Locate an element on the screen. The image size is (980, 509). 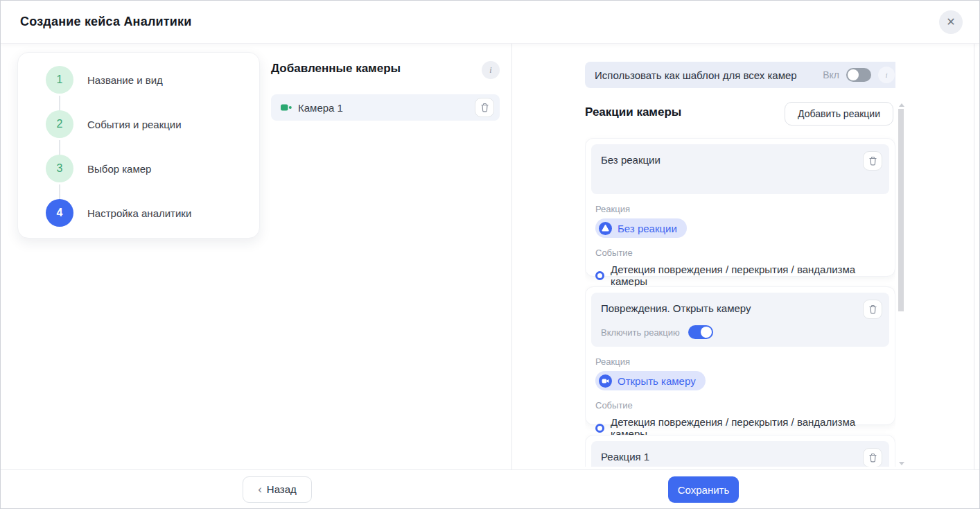
template-toggle-label: Вкл is located at coordinates (831, 75).